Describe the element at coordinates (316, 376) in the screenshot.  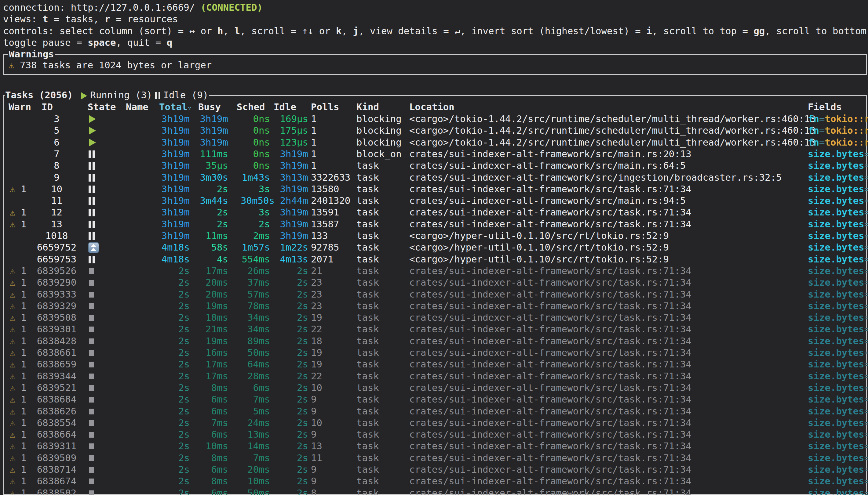
I see `polls-count: 22` at that location.